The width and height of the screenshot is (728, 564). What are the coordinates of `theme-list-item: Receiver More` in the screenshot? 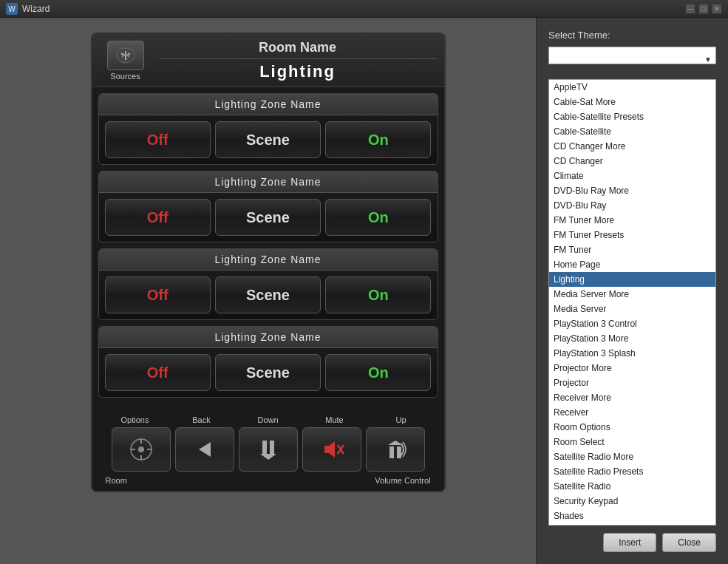 It's located at (633, 398).